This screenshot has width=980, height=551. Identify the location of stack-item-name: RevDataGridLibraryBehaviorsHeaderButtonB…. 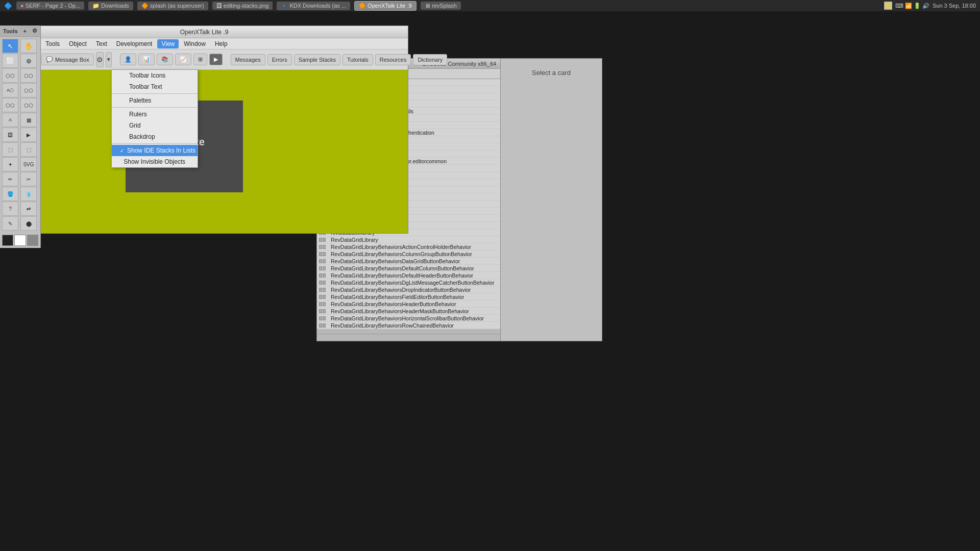
(394, 304).